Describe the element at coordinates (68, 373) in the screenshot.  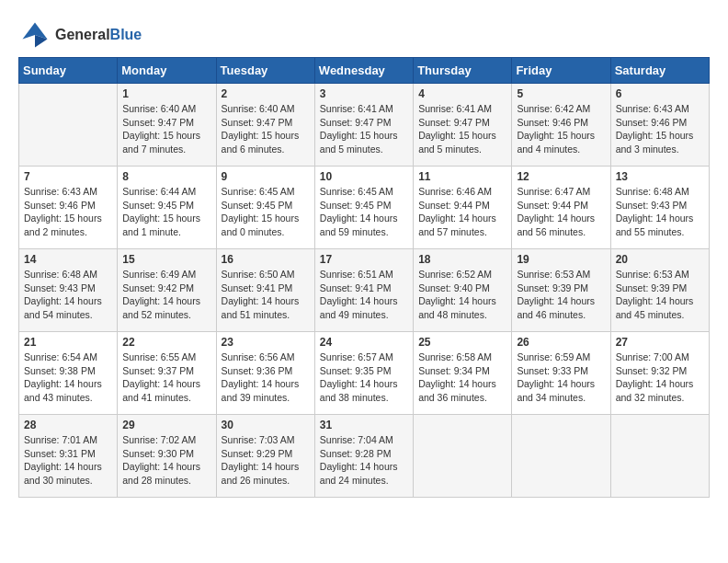
I see `calendar-cell: 21Sunrise: 6:54 AM Sunset: 9:38 PM Dayli…` at that location.